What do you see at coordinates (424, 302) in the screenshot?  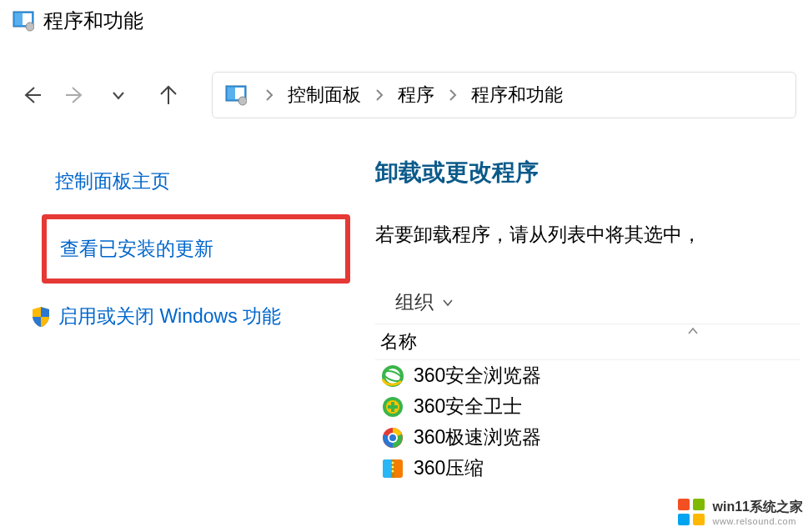 I see `organize-dropdown: 组织` at bounding box center [424, 302].